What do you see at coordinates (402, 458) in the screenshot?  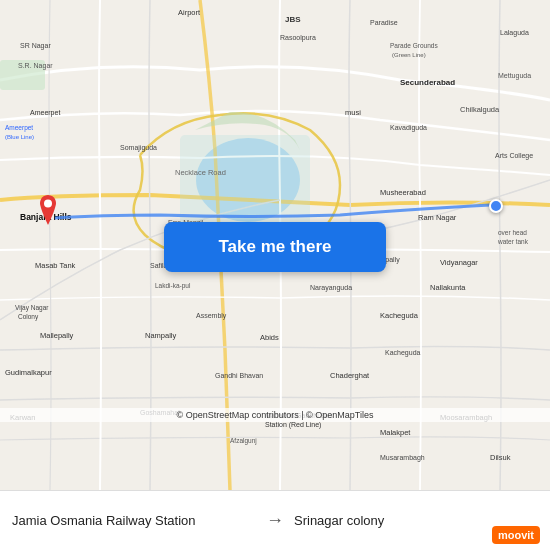 I see `svg-text: Musarambagh` at bounding box center [402, 458].